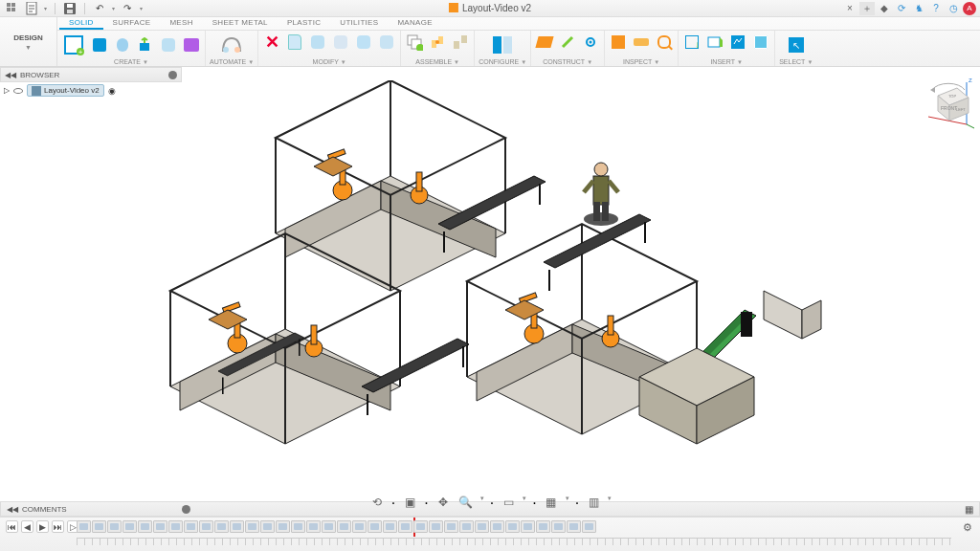 The height and width of the screenshot is (551, 980). I want to click on extrude-icon, so click(145, 45).